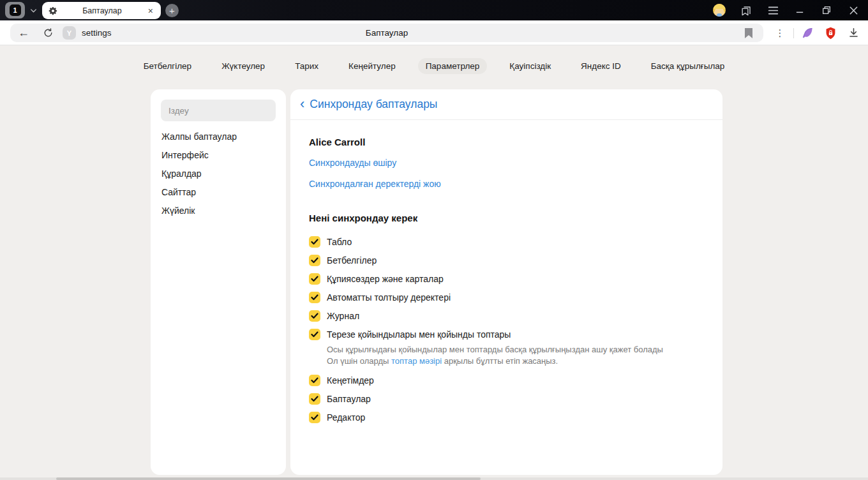 Image resolution: width=868 pixels, height=480 pixels. I want to click on horizontal-scrollbar, so click(434, 479).